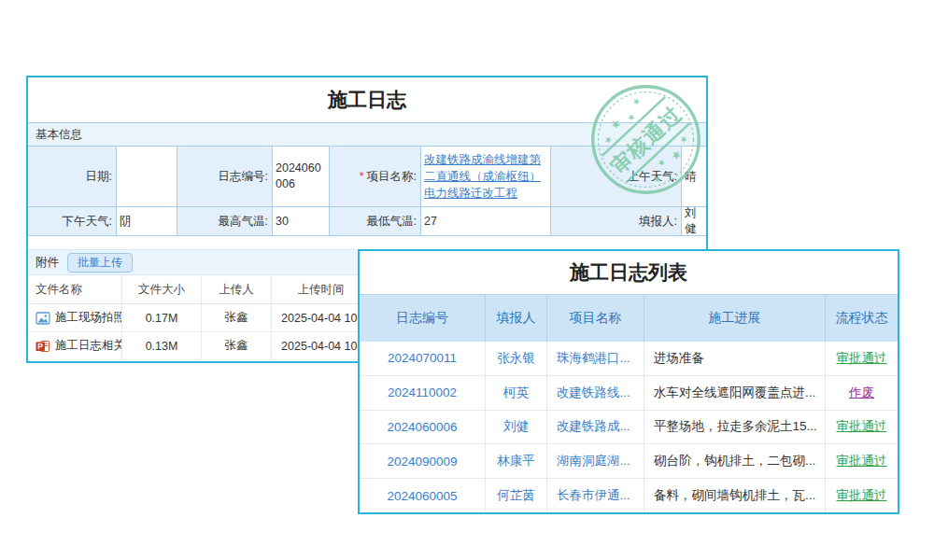 The width and height of the screenshot is (934, 560). Describe the element at coordinates (422, 318) in the screenshot. I see `column-log-no: 日志编号` at that location.